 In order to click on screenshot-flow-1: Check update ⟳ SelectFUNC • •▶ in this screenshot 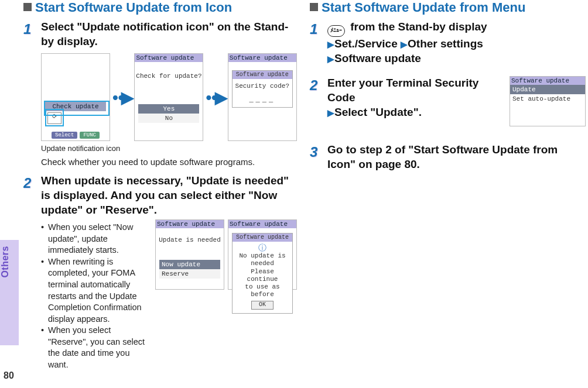, I will do `click(170, 97)`.